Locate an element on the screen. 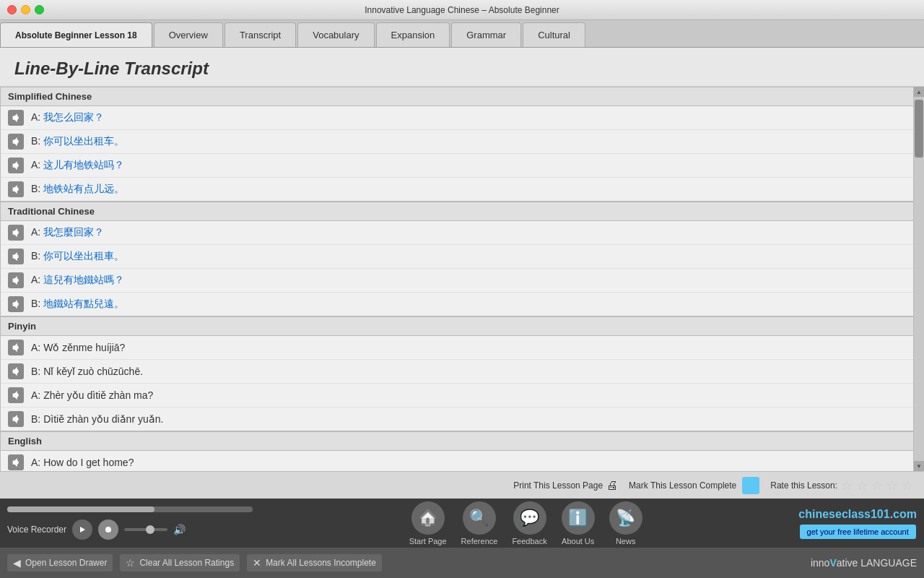 Image resolution: width=924 pixels, height=578 pixels. minimize-button is located at coordinates (26, 10).